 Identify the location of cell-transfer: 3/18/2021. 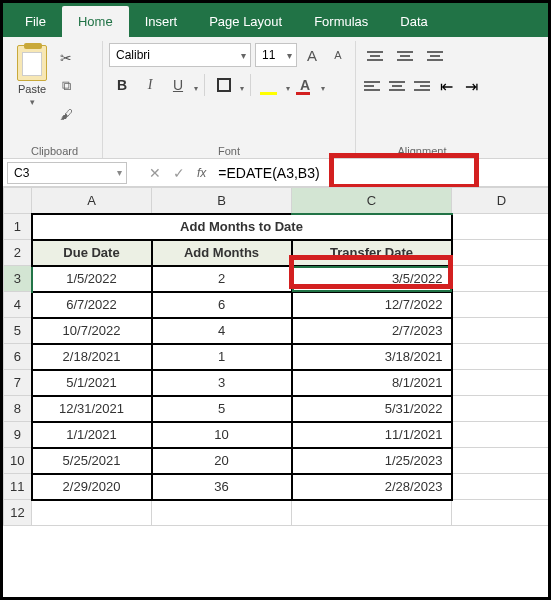
(372, 357).